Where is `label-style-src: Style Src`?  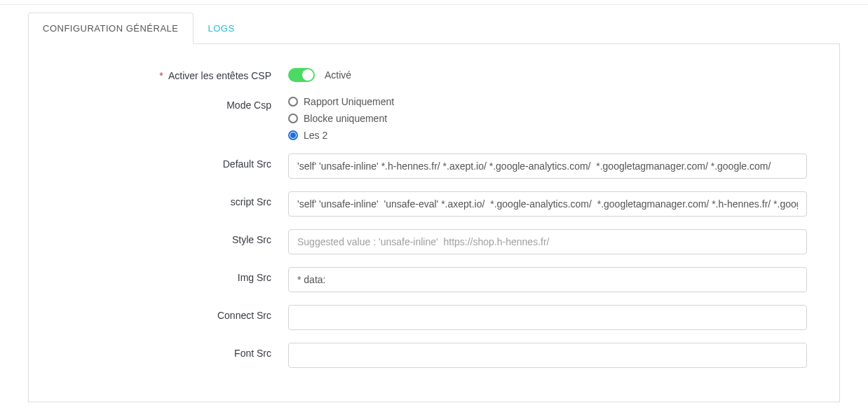 label-style-src: Style Src is located at coordinates (169, 237).